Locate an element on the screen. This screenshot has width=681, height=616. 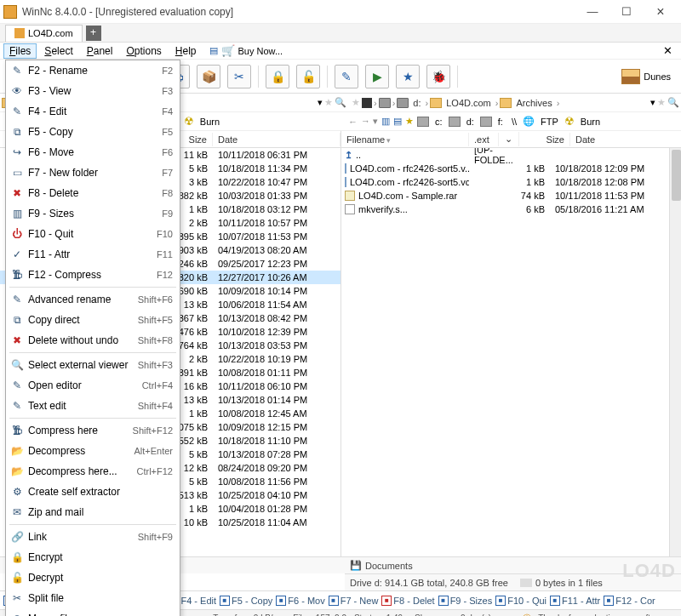
menu-item: ⊕Merge files is located at coordinates (93, 613).